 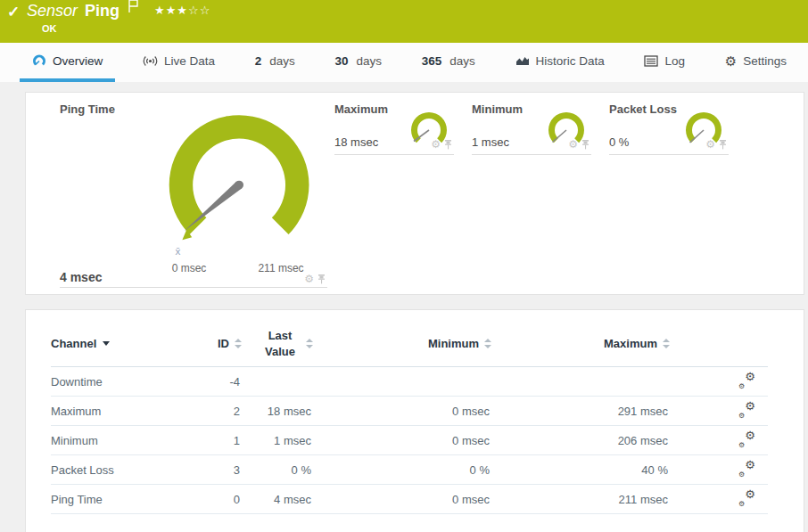 What do you see at coordinates (209, 381) in the screenshot?
I see `channel-id: -4` at bounding box center [209, 381].